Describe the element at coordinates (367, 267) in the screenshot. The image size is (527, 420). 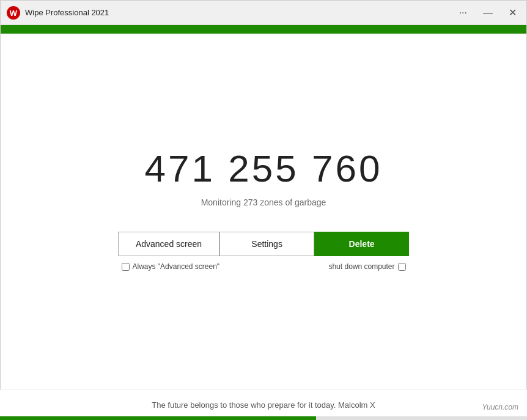
I see `shutdown-option: shut down computer` at that location.